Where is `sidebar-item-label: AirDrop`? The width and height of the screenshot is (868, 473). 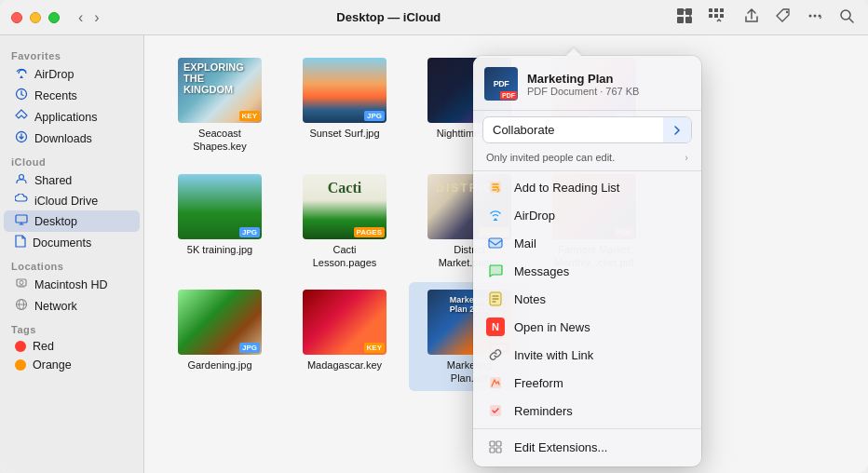
sidebar-item-label: AirDrop is located at coordinates (54, 74).